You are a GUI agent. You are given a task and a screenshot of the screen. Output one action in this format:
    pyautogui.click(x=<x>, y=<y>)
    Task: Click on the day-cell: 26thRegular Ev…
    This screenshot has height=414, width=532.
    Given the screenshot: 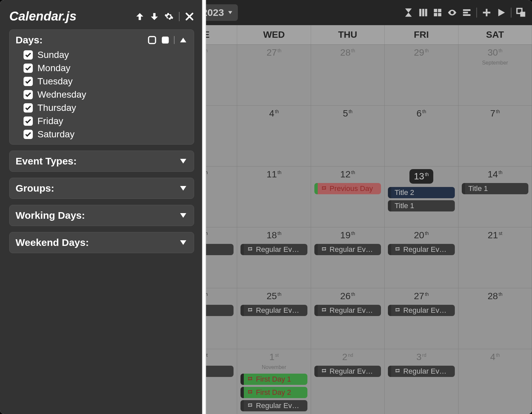 What is the action you would take?
    pyautogui.click(x=348, y=318)
    